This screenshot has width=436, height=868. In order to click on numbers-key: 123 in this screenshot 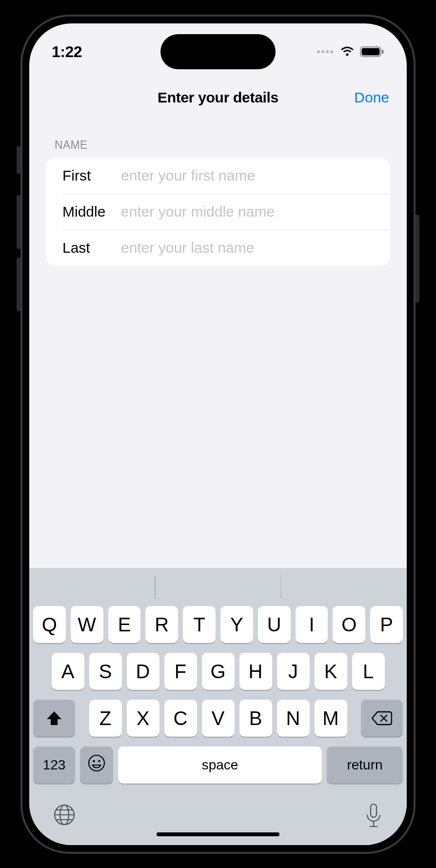, I will do `click(54, 765)`.